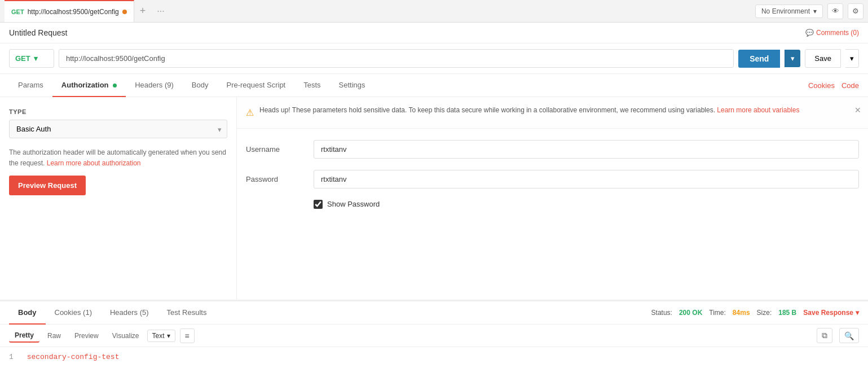 This screenshot has width=868, height=368. I want to click on status-label: Status:, so click(662, 313).